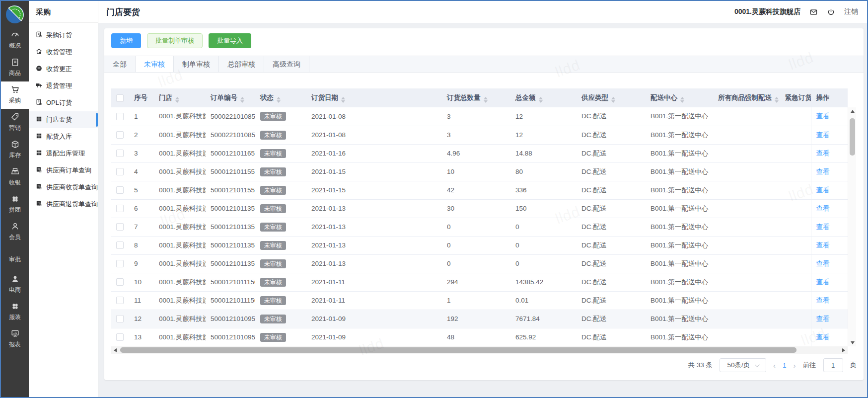 This screenshot has width=868, height=398. I want to click on vertical-scrollbar, so click(852, 227).